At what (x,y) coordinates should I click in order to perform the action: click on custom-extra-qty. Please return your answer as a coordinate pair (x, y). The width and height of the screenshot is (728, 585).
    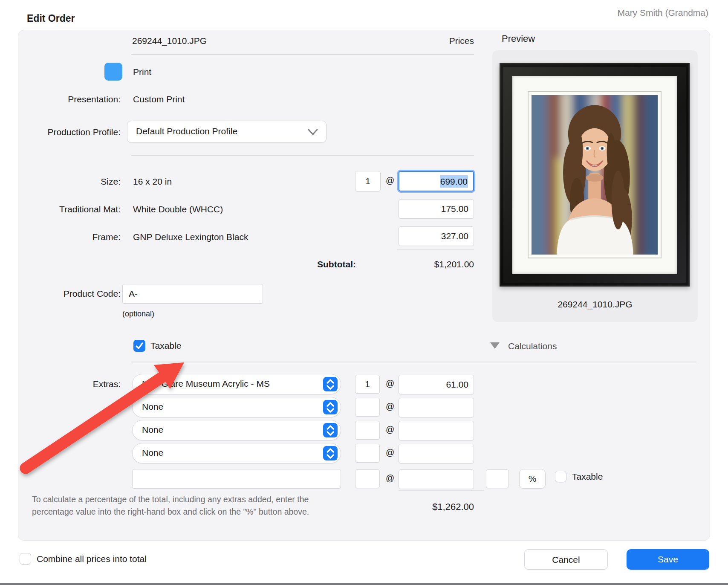
    Looking at the image, I should click on (367, 479).